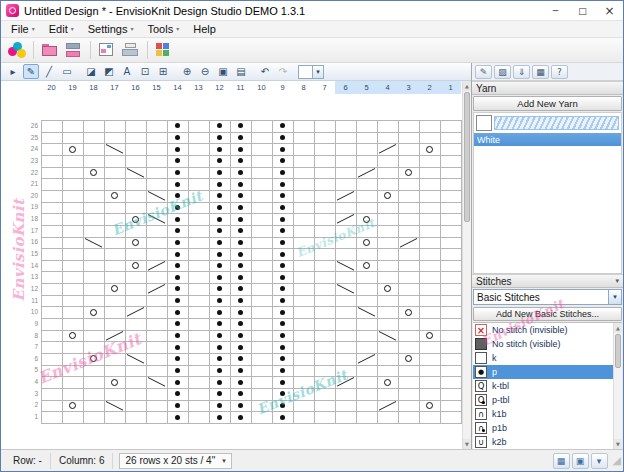  I want to click on print-icon, so click(131, 50).